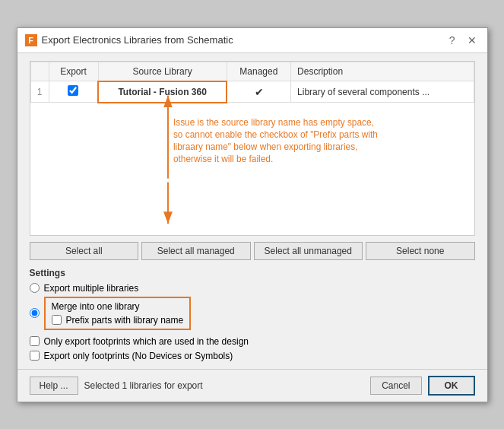  Describe the element at coordinates (472, 40) in the screenshot. I see `close-button: ✕` at that location.